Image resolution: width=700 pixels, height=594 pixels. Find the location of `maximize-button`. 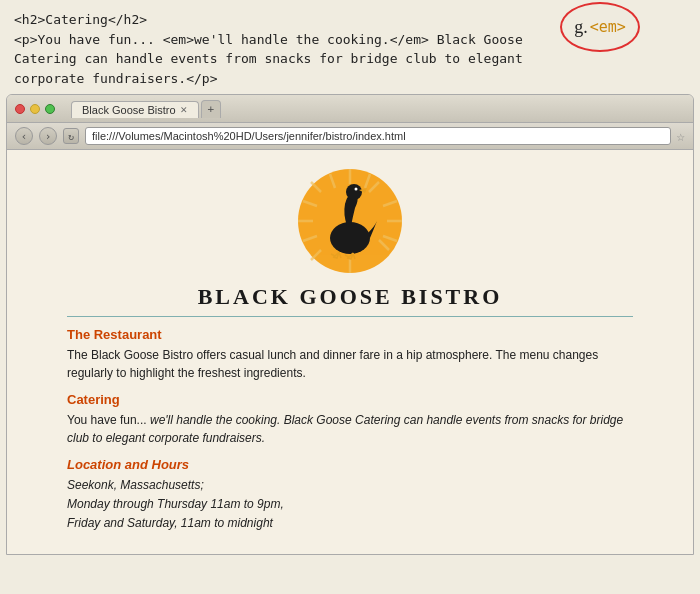

maximize-button is located at coordinates (50, 109).